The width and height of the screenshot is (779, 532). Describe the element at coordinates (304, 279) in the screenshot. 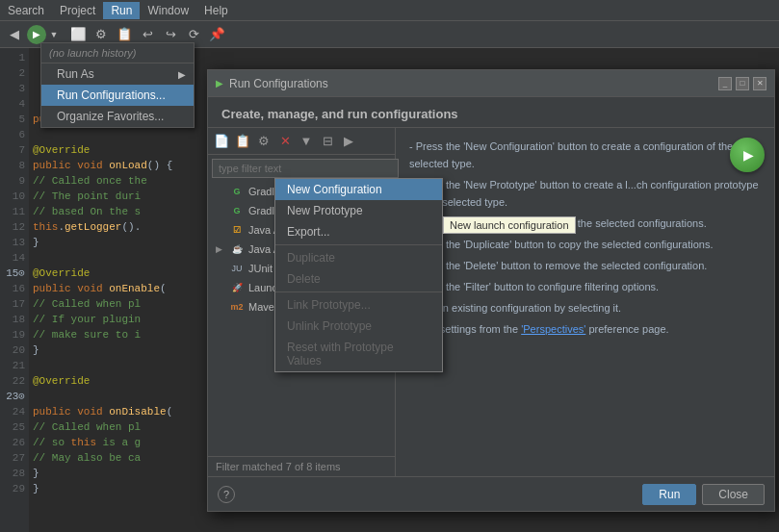

I see `ctx-delete-label: Delete` at that location.